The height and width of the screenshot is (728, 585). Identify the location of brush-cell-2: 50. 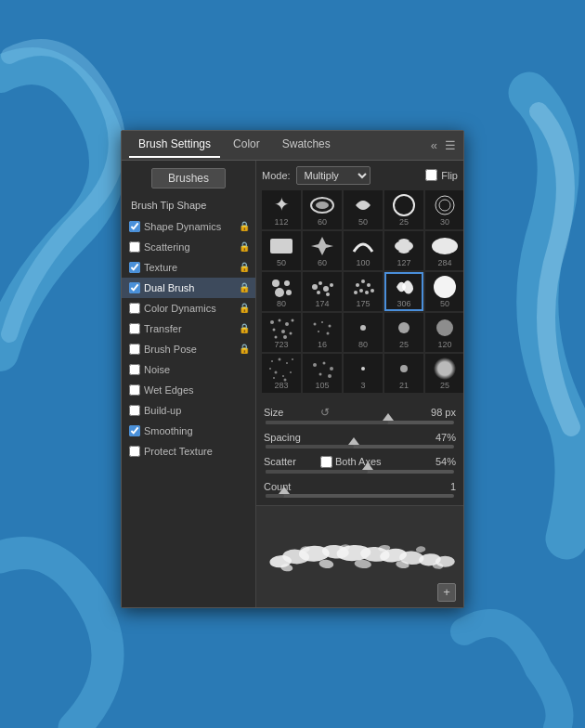
(363, 210).